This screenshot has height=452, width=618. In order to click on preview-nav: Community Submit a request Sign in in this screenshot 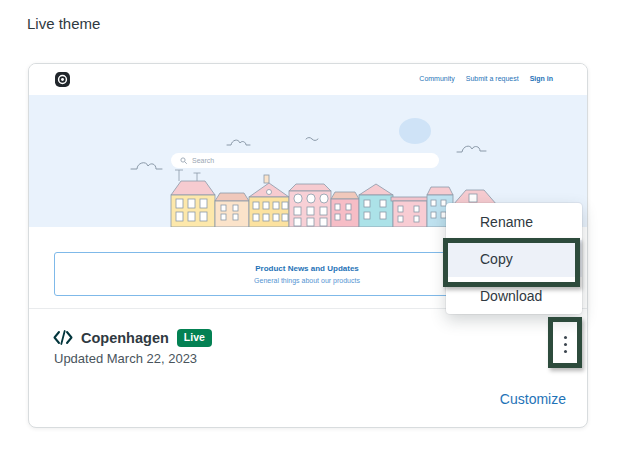, I will do `click(486, 78)`.